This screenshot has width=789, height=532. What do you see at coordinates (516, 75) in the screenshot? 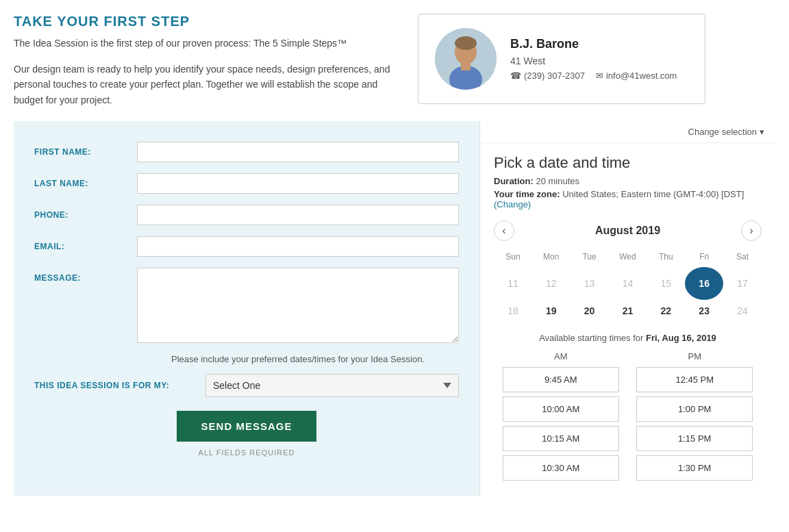
I see `phone-icon: ☎` at bounding box center [516, 75].